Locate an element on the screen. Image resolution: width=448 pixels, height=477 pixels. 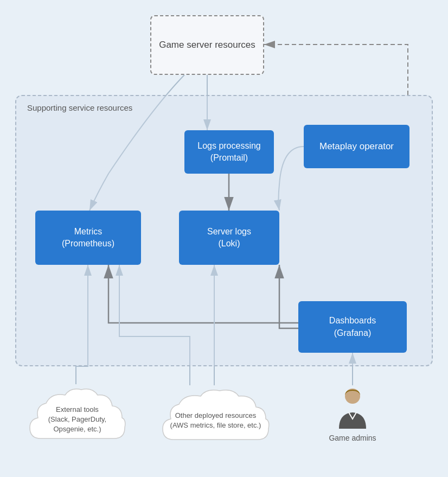
game-admins: Game admins is located at coordinates (353, 414).